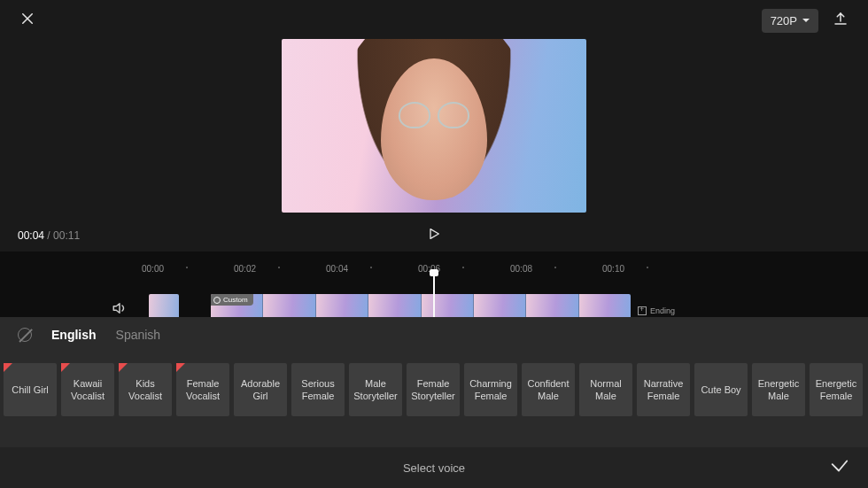 Image resolution: width=868 pixels, height=488 pixels. Describe the element at coordinates (260, 390) in the screenshot. I see `voice-card: Adorable Girl` at that location.